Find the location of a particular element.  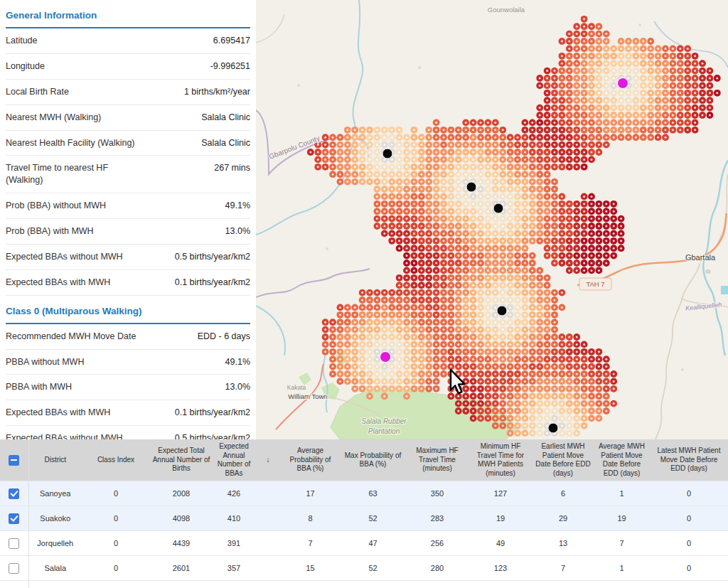

value-cell: 1558 is located at coordinates (181, 584).